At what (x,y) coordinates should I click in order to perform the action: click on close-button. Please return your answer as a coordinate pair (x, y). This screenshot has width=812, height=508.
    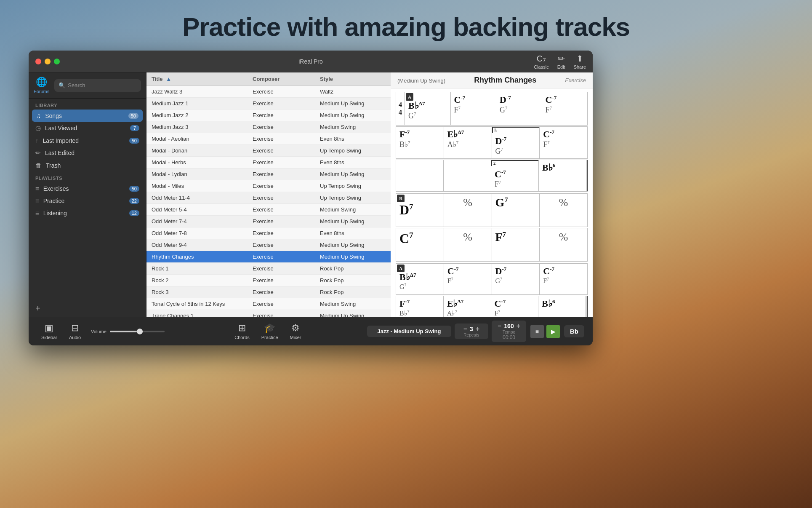
    Looking at the image, I should click on (38, 61).